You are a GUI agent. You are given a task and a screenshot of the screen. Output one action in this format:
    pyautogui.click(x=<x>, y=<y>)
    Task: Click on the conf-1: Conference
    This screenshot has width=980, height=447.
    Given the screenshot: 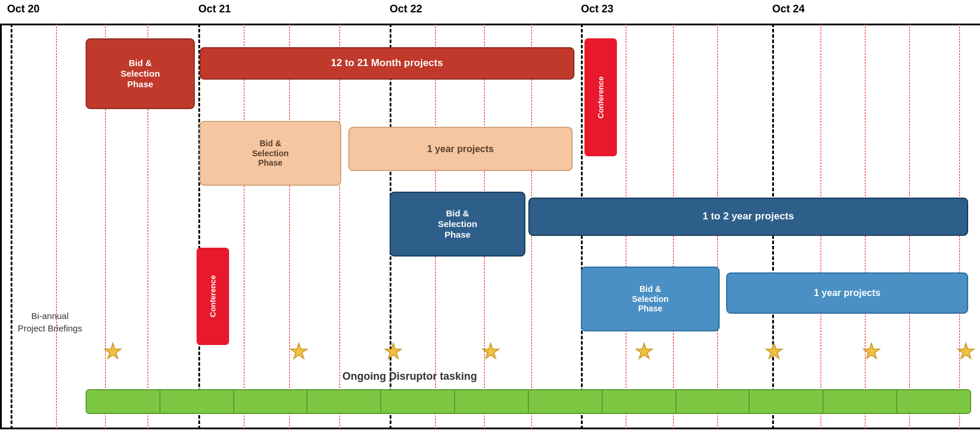 What is the action you would take?
    pyautogui.click(x=601, y=97)
    